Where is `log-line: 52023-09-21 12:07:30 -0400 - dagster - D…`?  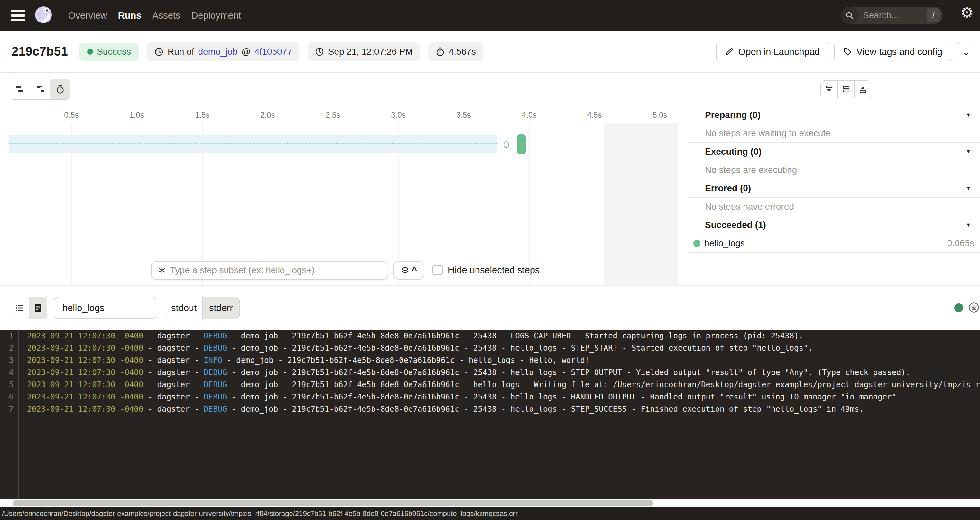
log-line: 52023-09-21 12:07:30 -0400 - dagster - D… is located at coordinates (490, 385).